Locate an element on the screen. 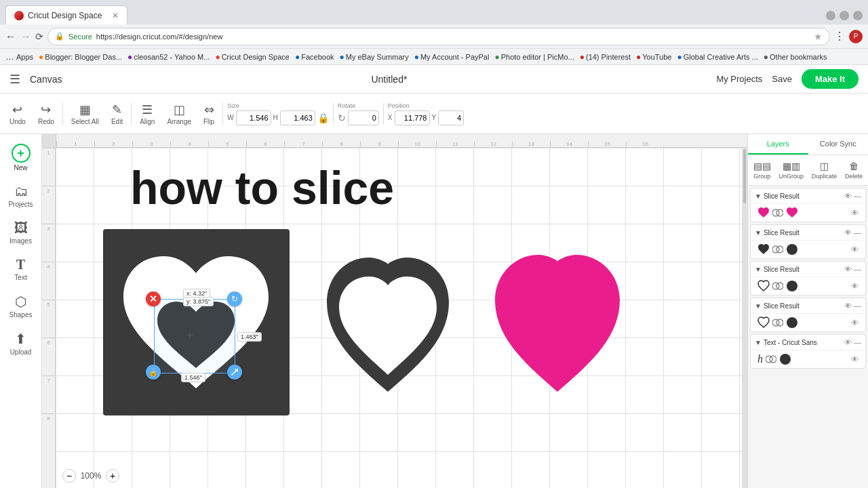  sidebar-item-shapes: ⬡ Shapes is located at coordinates (21, 306).